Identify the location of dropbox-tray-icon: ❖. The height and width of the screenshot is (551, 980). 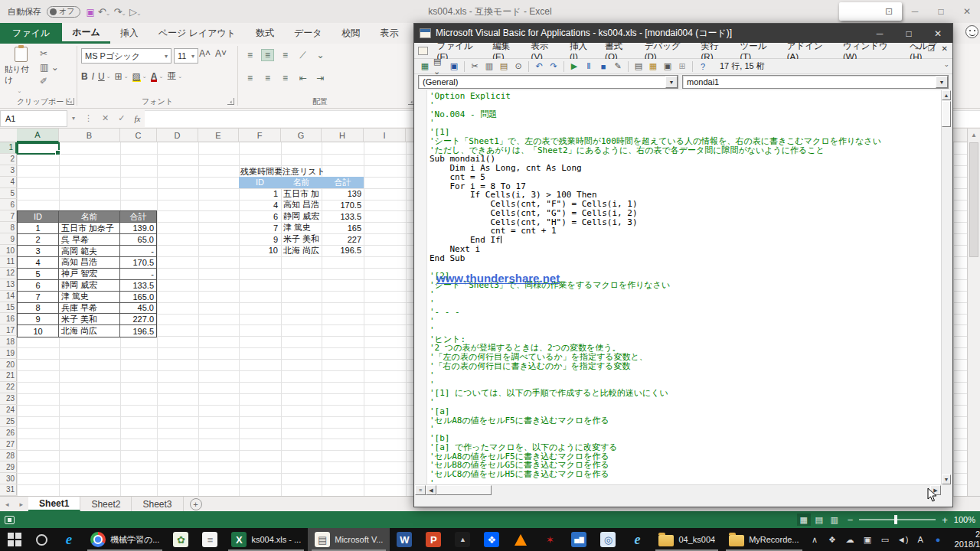
(833, 540).